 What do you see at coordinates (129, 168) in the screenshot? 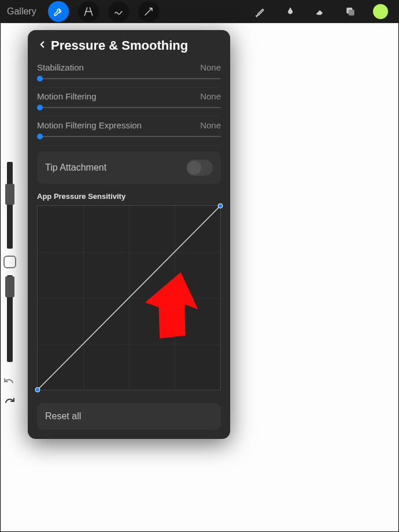
I see `tip-attachment-row: Tip Attachment` at bounding box center [129, 168].